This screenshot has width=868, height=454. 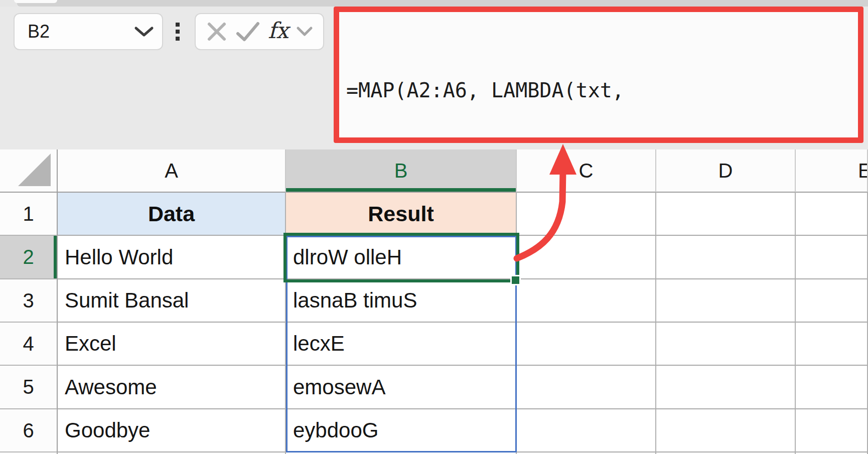 I want to click on cell-d6, so click(x=726, y=431).